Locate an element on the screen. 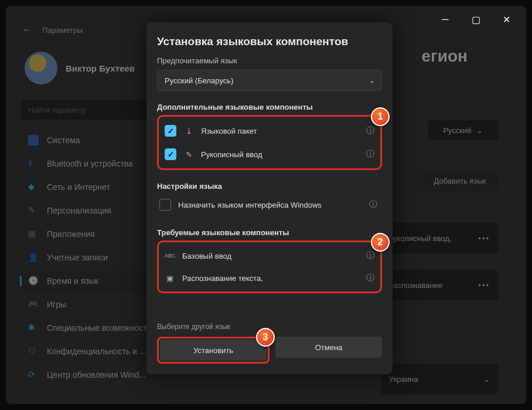 The image size is (532, 410). language-row: распознавание••• is located at coordinates (439, 285).